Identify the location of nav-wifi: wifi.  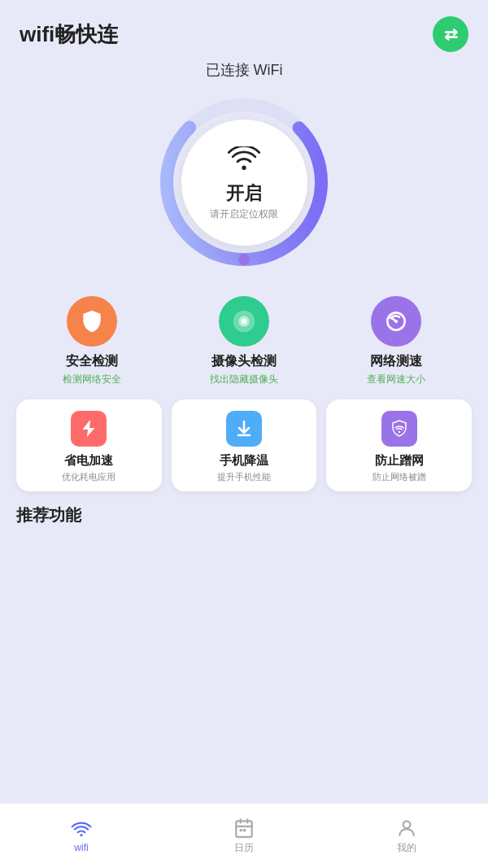
(81, 836).